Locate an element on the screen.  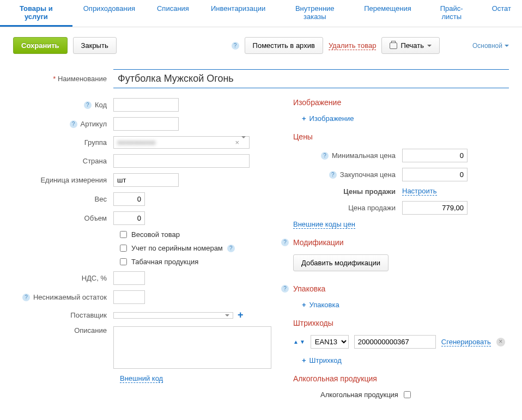
barcodes-section-header: Штрихкоды is located at coordinates (401, 323).